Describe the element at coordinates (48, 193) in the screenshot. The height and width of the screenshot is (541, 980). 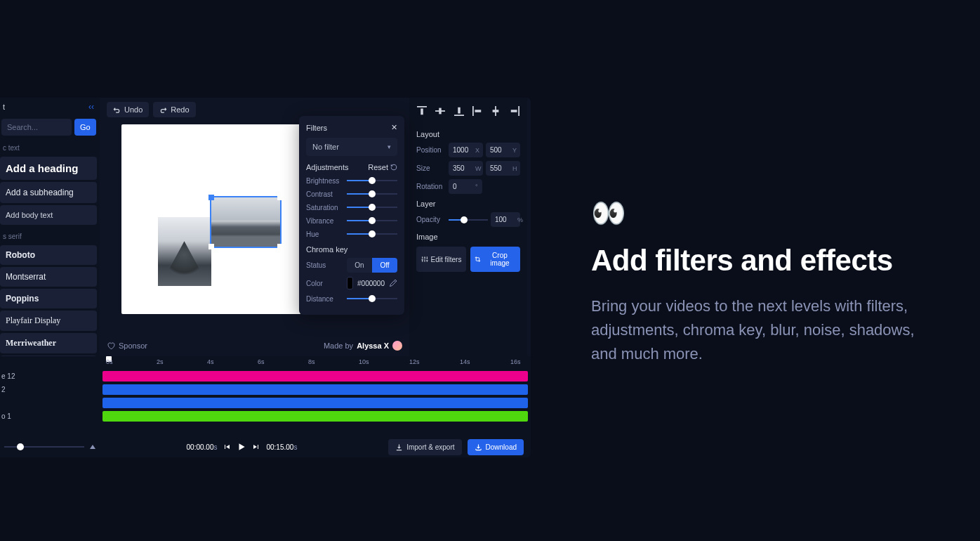
I see `add-subheading-button: Add a subheading` at that location.